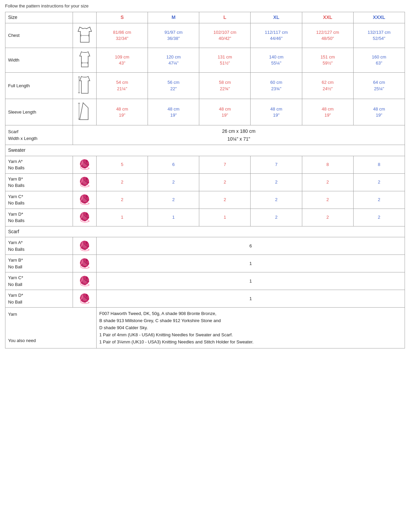  Describe the element at coordinates (276, 165) in the screenshot. I see `sweater-yarn-a-xl: 7` at that location.